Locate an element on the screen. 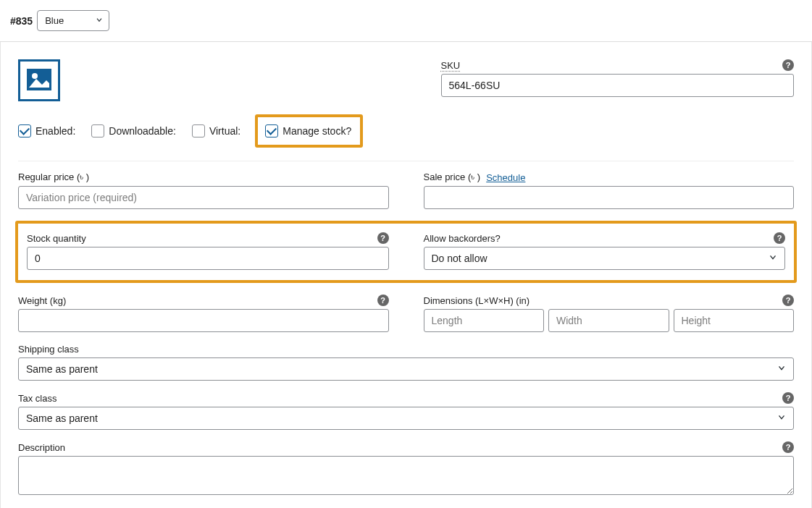 Image resolution: width=812 pixels, height=508 pixels. sale-price-label-wrap: Sale price (৳ ) Schedule is located at coordinates (475, 177).